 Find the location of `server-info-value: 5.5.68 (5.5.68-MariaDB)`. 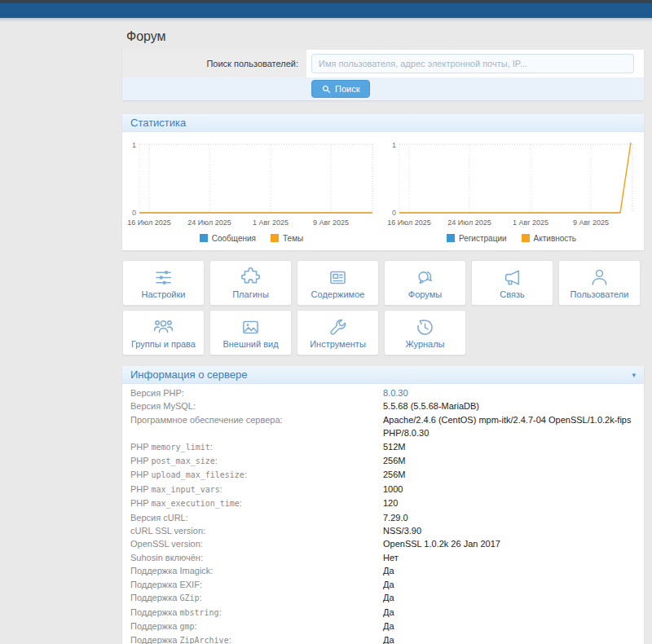

server-info-value: 5.5.68 (5.5.68-MariaDB) is located at coordinates (513, 406).